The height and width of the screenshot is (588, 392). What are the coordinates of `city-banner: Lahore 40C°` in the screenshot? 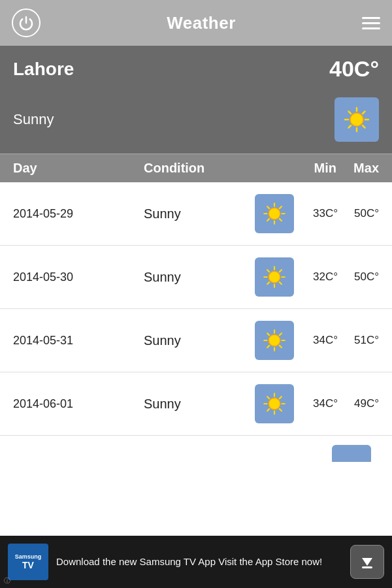 It's located at (196, 68).